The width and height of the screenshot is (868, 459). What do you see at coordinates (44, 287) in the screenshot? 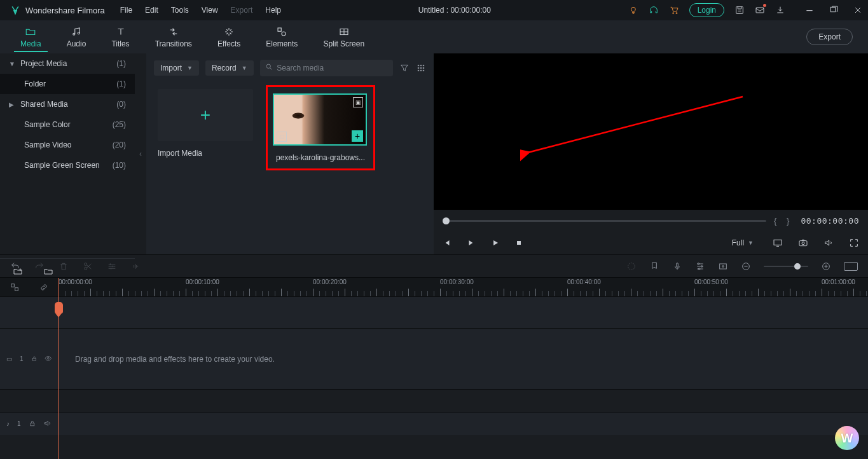
I see `link-icon` at bounding box center [44, 287].